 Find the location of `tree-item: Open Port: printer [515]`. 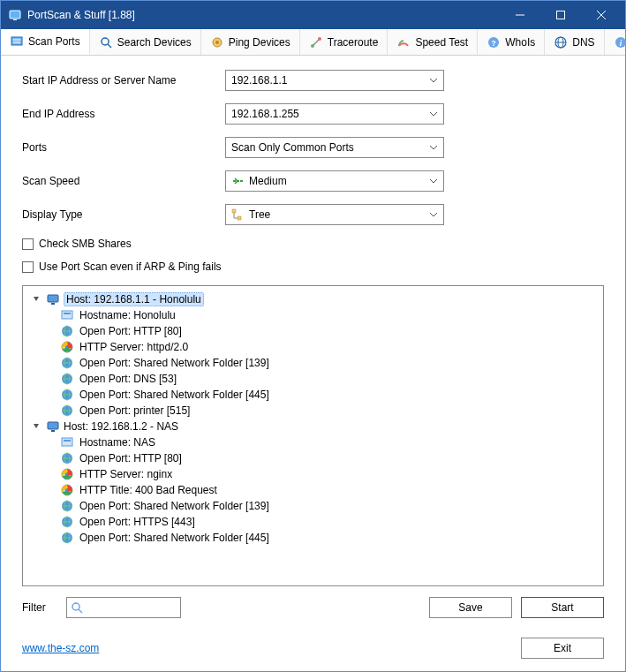

tree-item: Open Port: printer [515] is located at coordinates (330, 411).